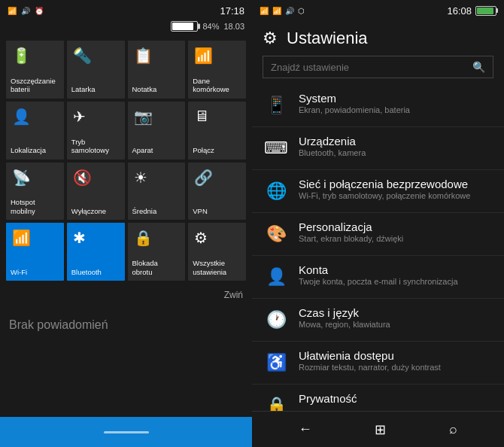  I want to click on konta-subtitle: Twoje konta, poczta e-mail i synchroniza…, so click(378, 281).